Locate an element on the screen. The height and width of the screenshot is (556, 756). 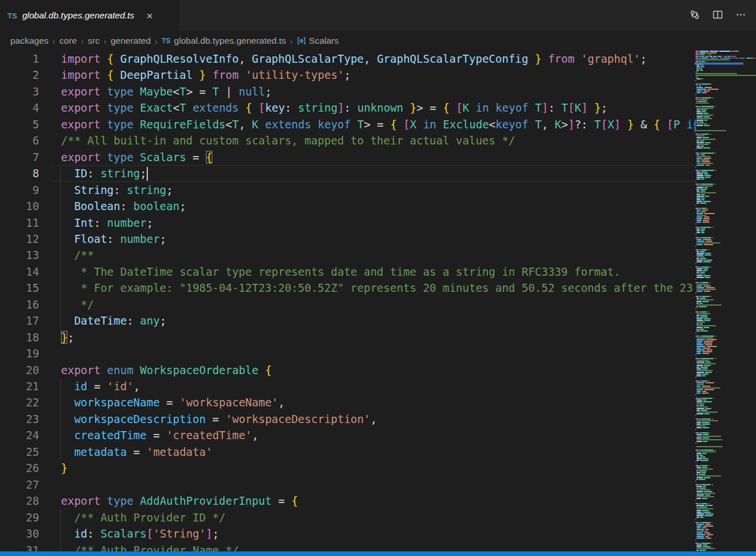
breadcrumb-item: generated is located at coordinates (131, 41).